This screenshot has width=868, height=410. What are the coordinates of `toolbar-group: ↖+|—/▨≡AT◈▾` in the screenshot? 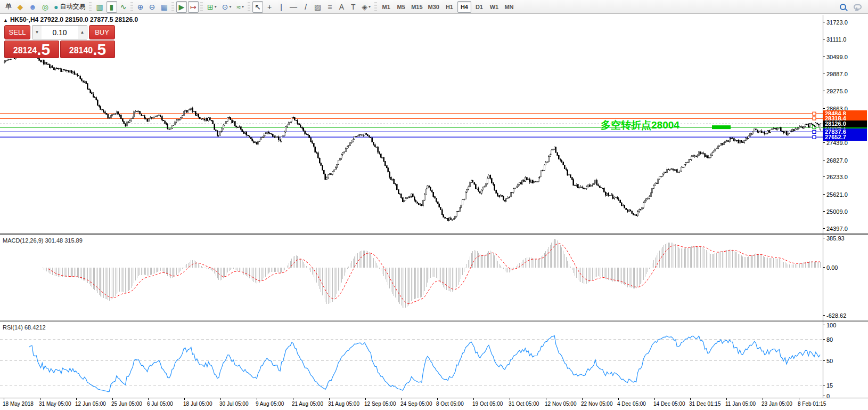 It's located at (313, 7).